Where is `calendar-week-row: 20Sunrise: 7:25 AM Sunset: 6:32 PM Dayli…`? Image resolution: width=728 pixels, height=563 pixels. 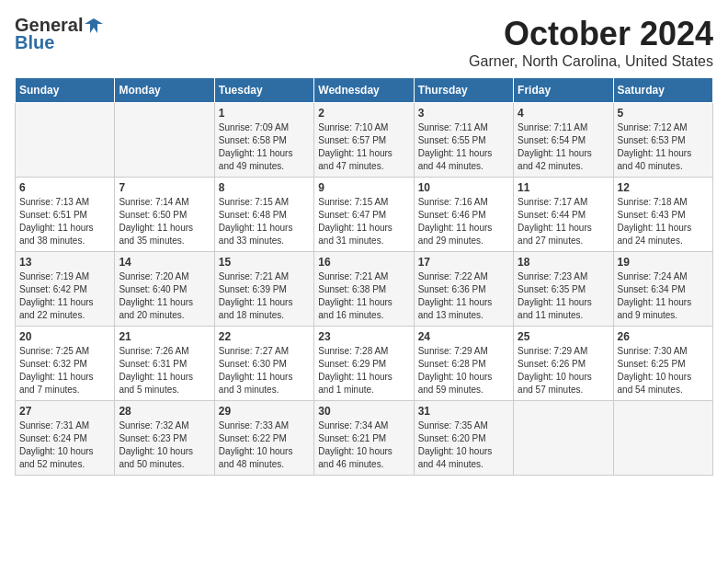
calendar-week-row: 20Sunrise: 7:25 AM Sunset: 6:32 PM Dayli… is located at coordinates (364, 364).